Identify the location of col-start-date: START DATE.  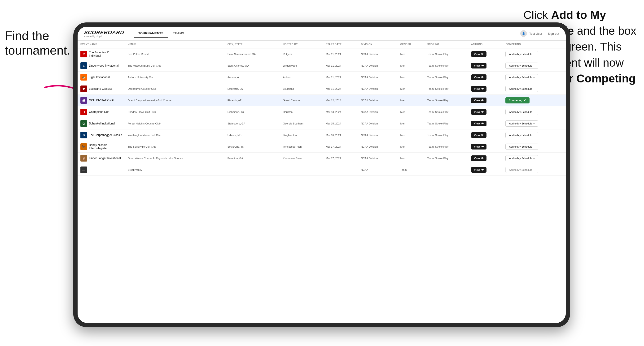
(340, 44).